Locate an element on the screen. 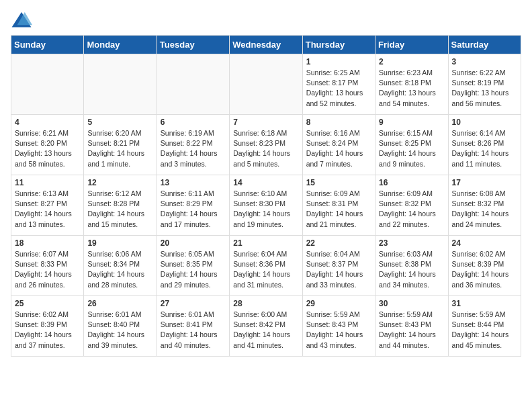 The height and width of the screenshot is (411, 532). day-number: 6 is located at coordinates (193, 122).